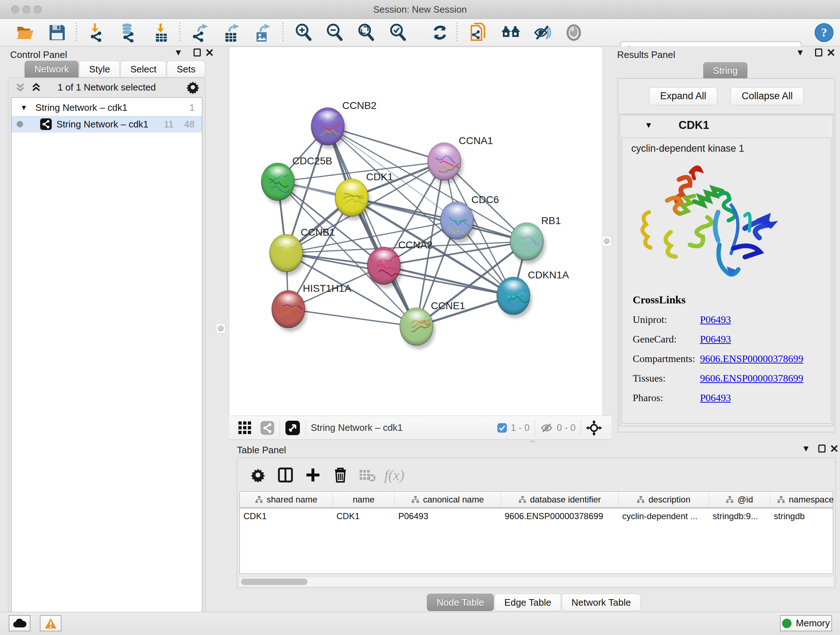 The image size is (840, 635). Describe the element at coordinates (128, 33) in the screenshot. I see `import-network-database-icon` at that location.